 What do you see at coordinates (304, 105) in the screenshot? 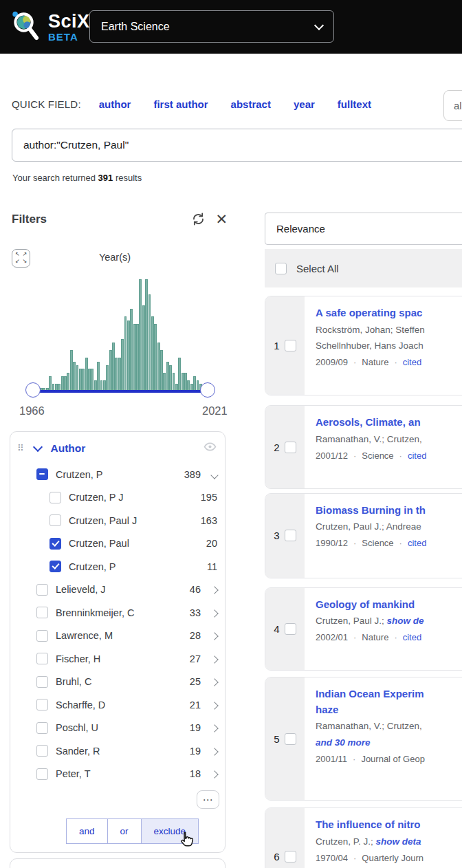
I see `quick-field-link-year: year` at bounding box center [304, 105].